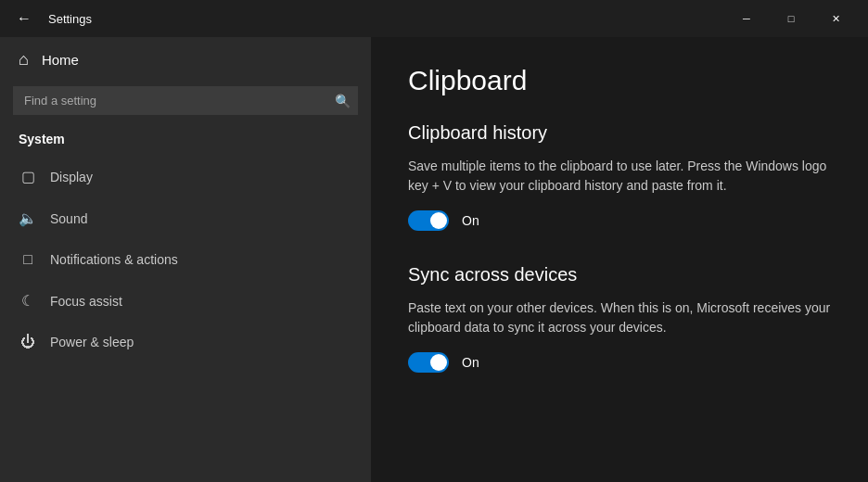 Image resolution: width=868 pixels, height=482 pixels. What do you see at coordinates (28, 342) in the screenshot?
I see `power-icon: ⏻` at bounding box center [28, 342].